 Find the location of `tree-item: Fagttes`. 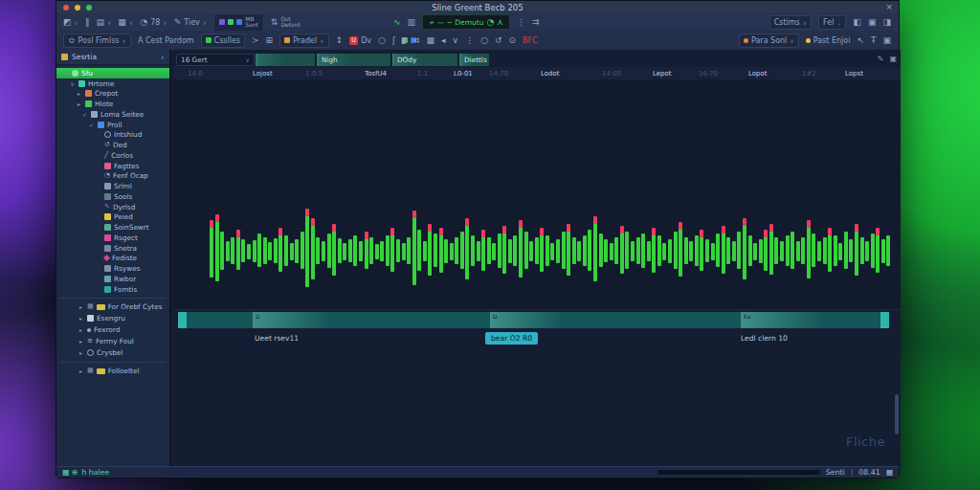

tree-item: Fagttes is located at coordinates (113, 167).